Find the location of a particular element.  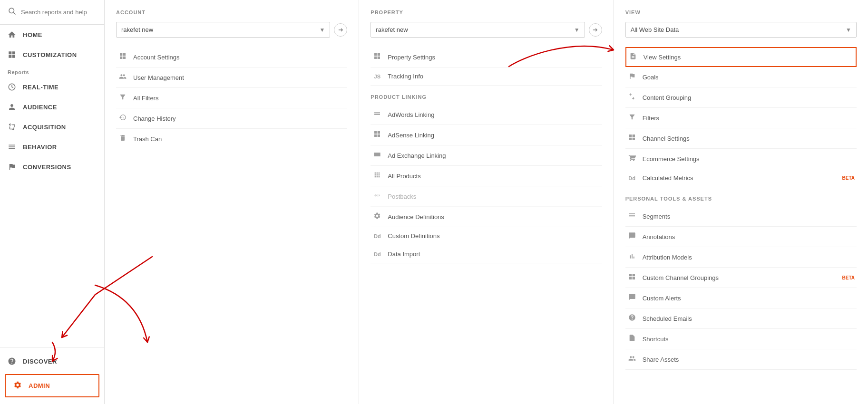

scheduled-emails-item: Scheduled Emails is located at coordinates (741, 318).